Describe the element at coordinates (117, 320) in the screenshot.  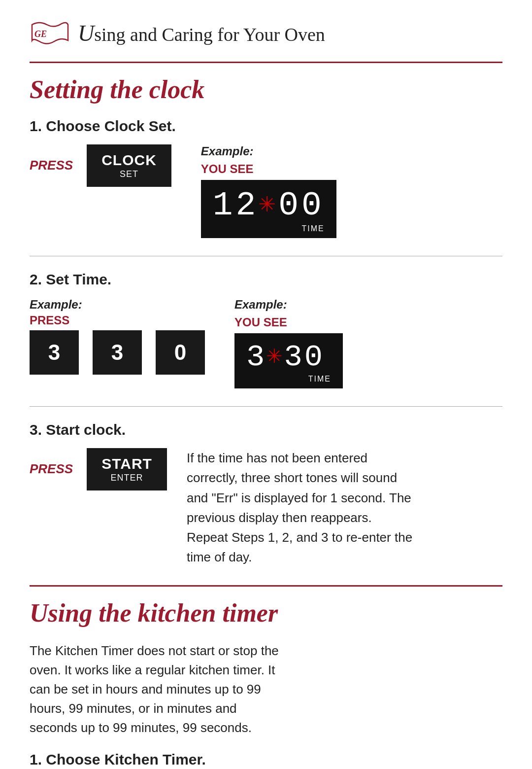
I see `step2-press-label: PRESS` at that location.